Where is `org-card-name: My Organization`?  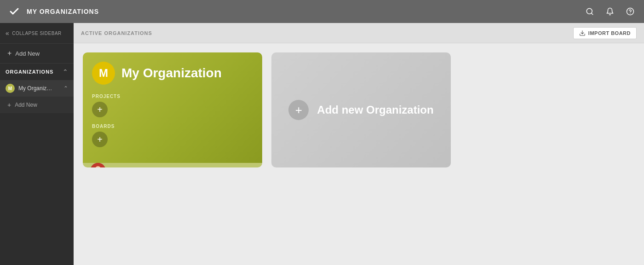 org-card-name: My Organization is located at coordinates (172, 73).